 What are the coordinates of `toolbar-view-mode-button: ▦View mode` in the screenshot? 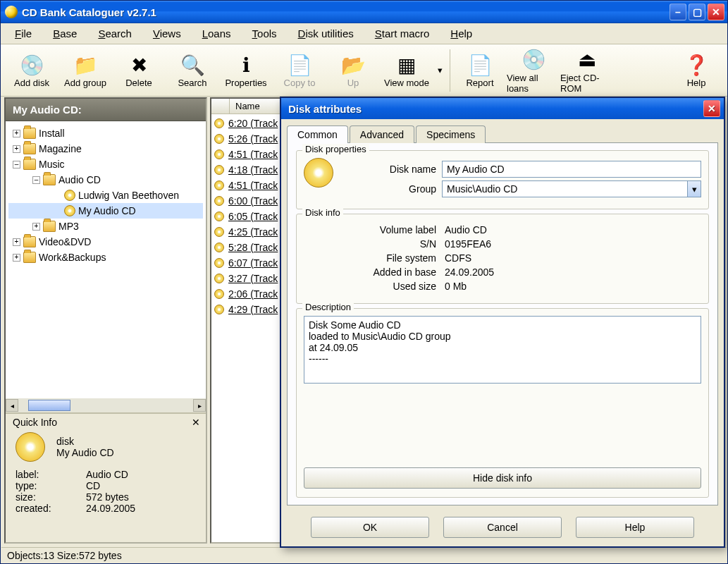 It's located at (407, 70).